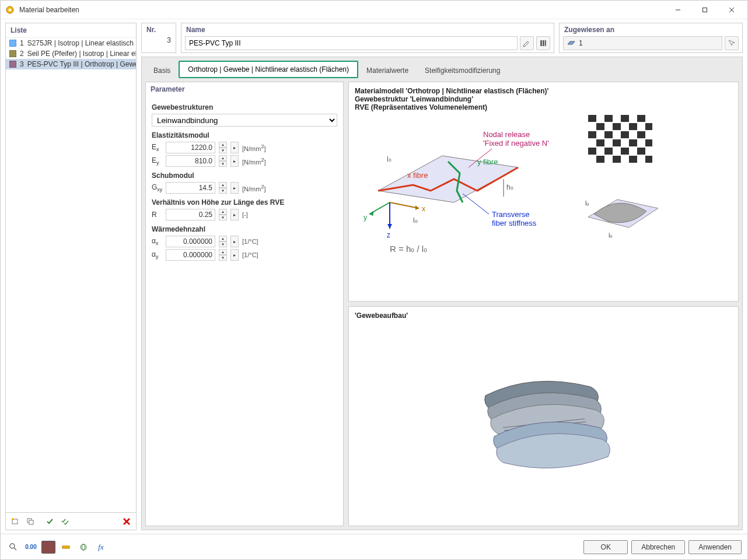 The width and height of the screenshot is (748, 560). I want to click on list-body: 1 S275JR | Isotrop | Linear elastisch 2 …, so click(71, 275).